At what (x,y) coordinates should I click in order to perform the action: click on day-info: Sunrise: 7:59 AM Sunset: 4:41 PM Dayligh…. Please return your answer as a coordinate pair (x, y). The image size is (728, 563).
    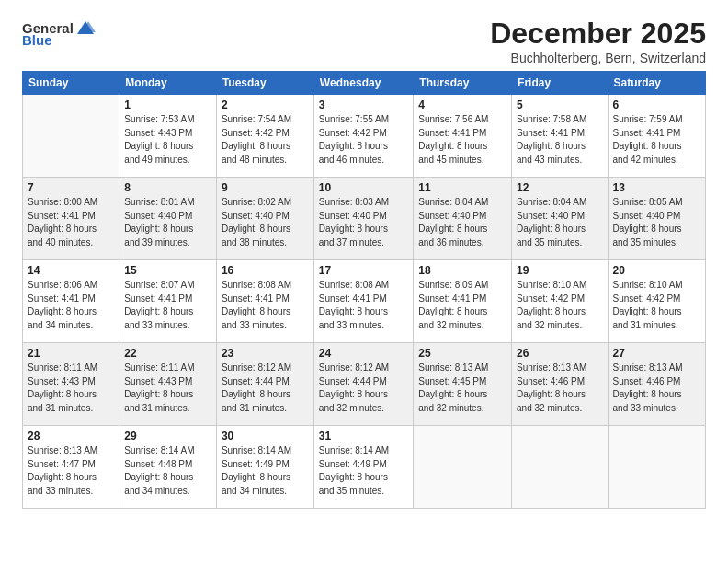
    Looking at the image, I should click on (656, 140).